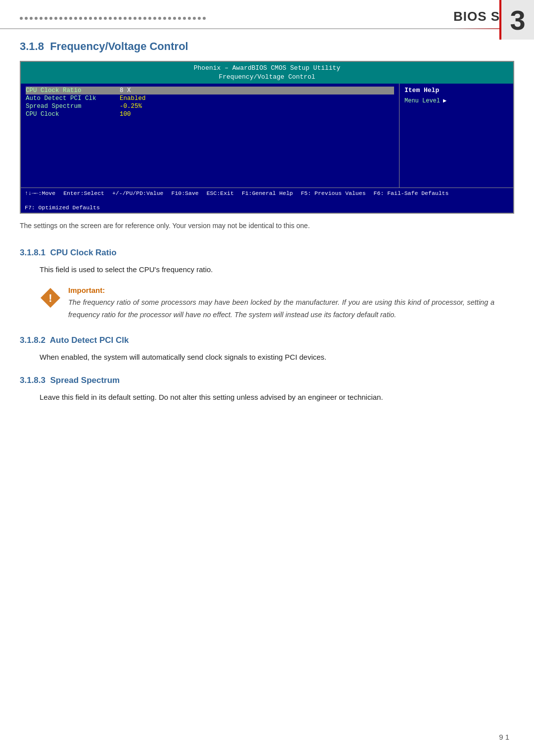 This screenshot has width=534, height=756. Describe the element at coordinates (456, 101) in the screenshot. I see `bios-menu-level: Menu Level ▶` at that location.